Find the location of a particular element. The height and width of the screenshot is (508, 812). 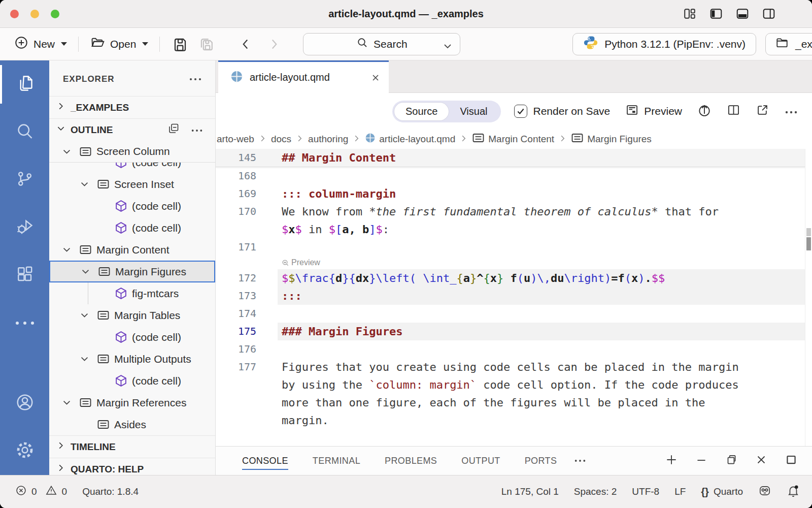

cursor-position-status: Ln 175, Col 1 is located at coordinates (530, 492).